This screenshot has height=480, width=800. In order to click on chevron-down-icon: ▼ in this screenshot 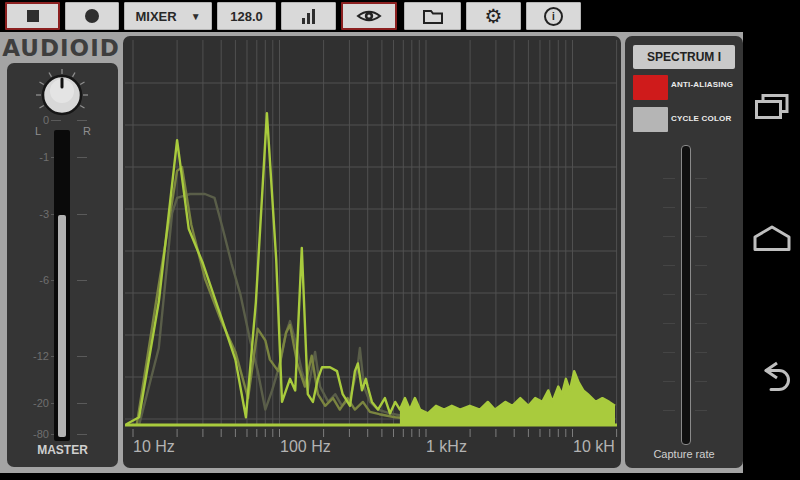, I will do `click(196, 16)`.